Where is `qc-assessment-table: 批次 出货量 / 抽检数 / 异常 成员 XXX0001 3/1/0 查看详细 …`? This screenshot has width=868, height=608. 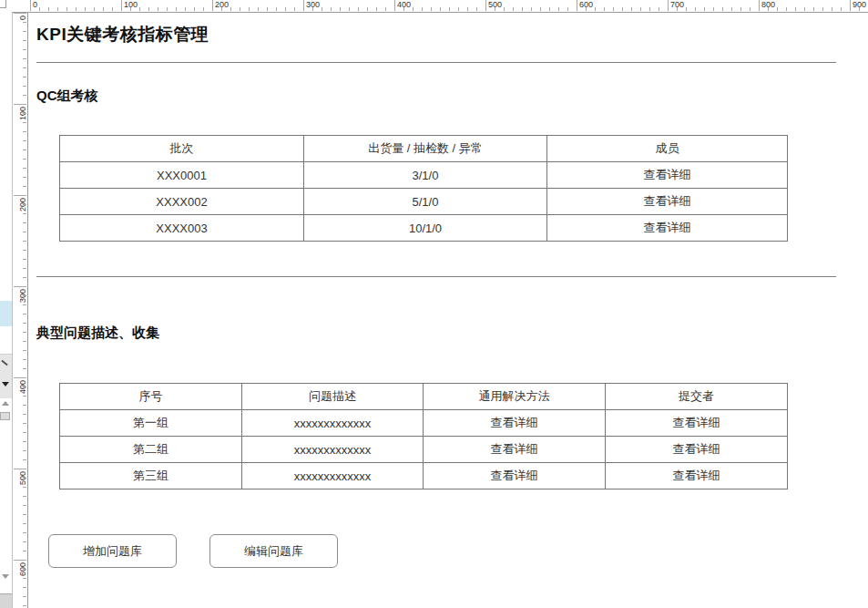 qc-assessment-table: 批次 出货量 / 抽检数 / 异常 成员 XXX0001 3/1/0 查看详细 … is located at coordinates (424, 188).